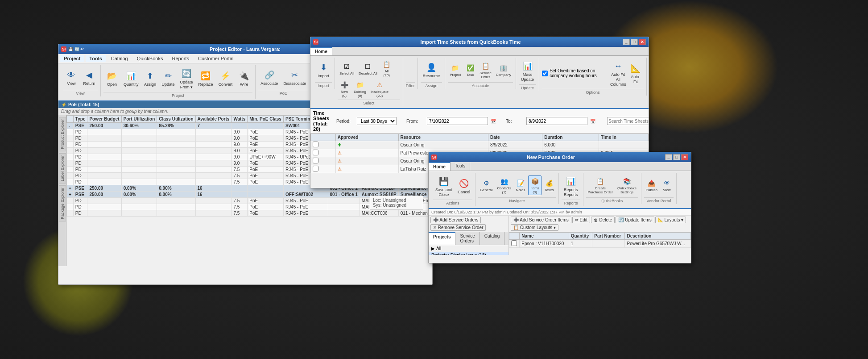 This screenshot has width=868, height=359. I want to click on col-min-poe: Min. PoE Class, so click(266, 119).